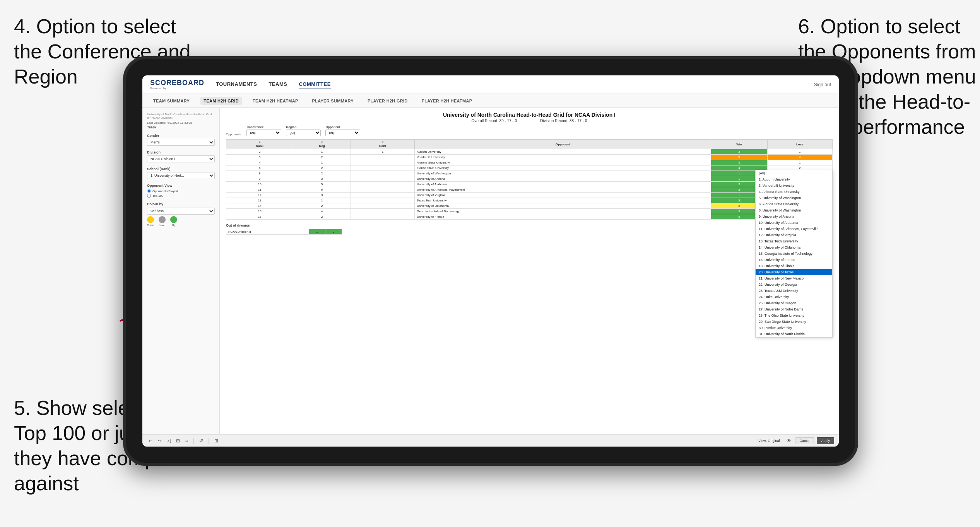 Image resolution: width=980 pixels, height=527 pixels. Describe the element at coordinates (162, 225) in the screenshot. I see `legend-label-level: Level` at that location.